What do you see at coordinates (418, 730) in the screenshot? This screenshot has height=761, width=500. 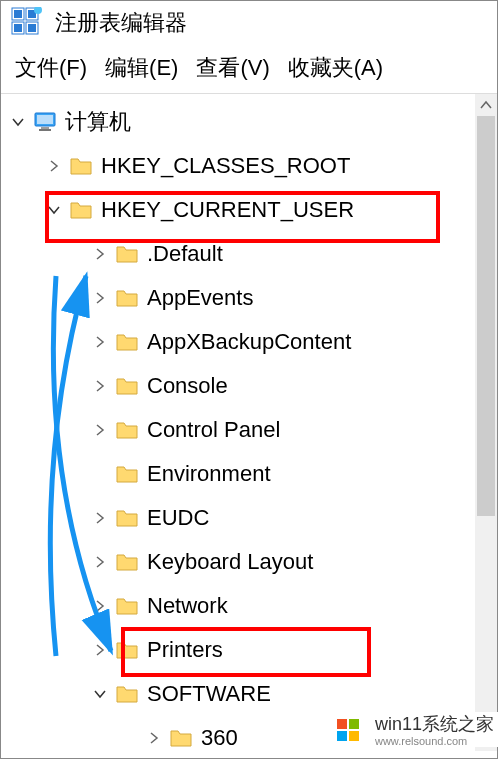 I see `watermark: win11系统之家 www.relsound.com` at bounding box center [418, 730].